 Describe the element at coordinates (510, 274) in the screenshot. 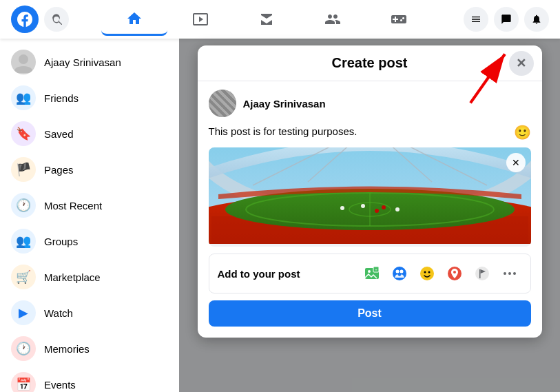

I see `more-options-button` at that location.